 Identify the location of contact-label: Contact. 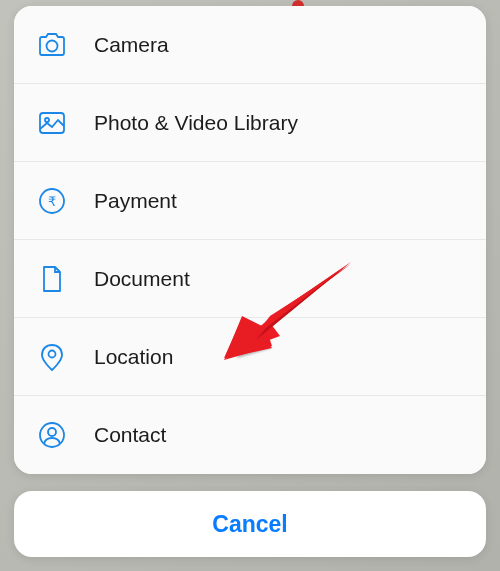
(130, 435).